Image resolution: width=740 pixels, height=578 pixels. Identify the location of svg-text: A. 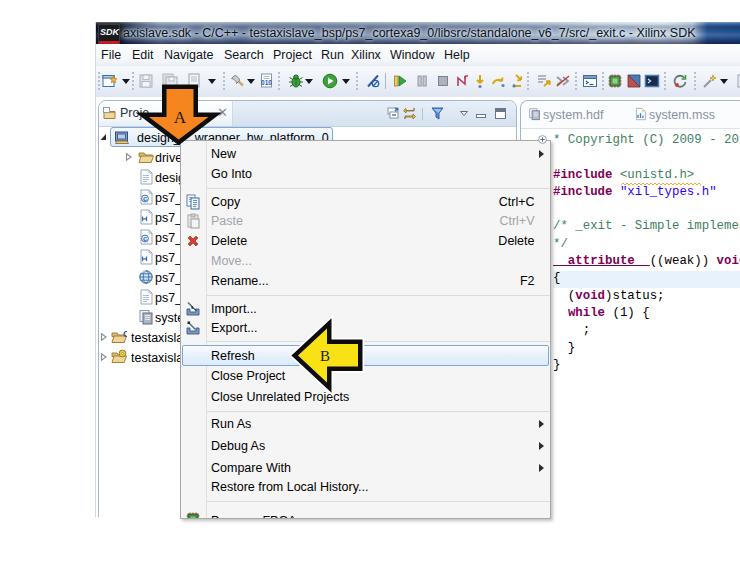
(180, 118).